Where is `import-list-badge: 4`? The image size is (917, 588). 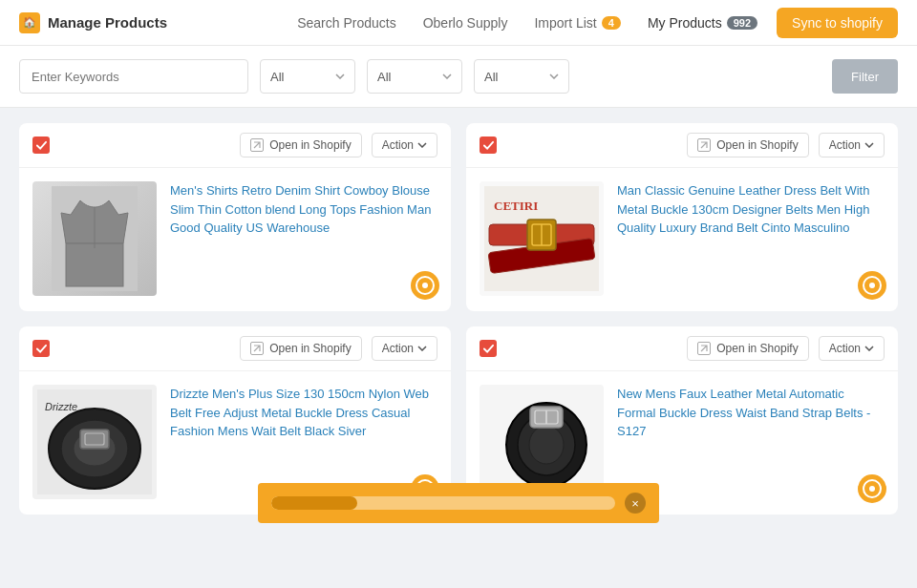 import-list-badge: 4 is located at coordinates (611, 23).